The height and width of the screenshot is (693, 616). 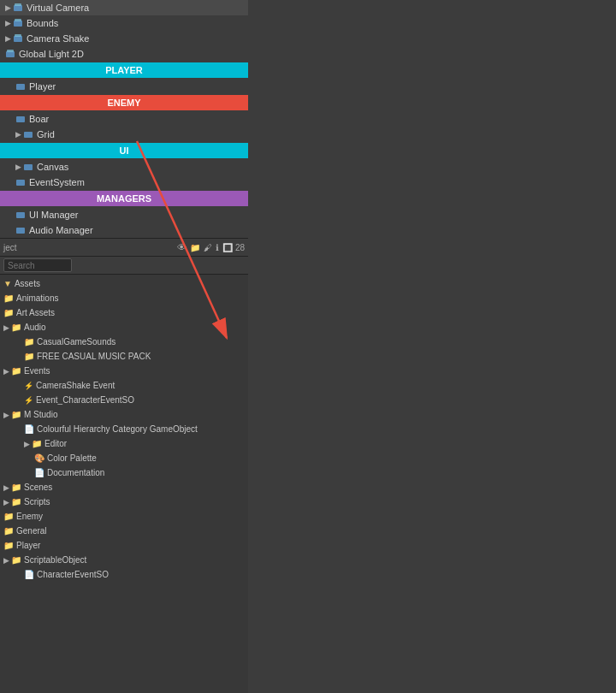 What do you see at coordinates (124, 248) in the screenshot?
I see `asset-toolbar: ject 👁 📁 🖌 ℹ 🔳 28` at bounding box center [124, 248].